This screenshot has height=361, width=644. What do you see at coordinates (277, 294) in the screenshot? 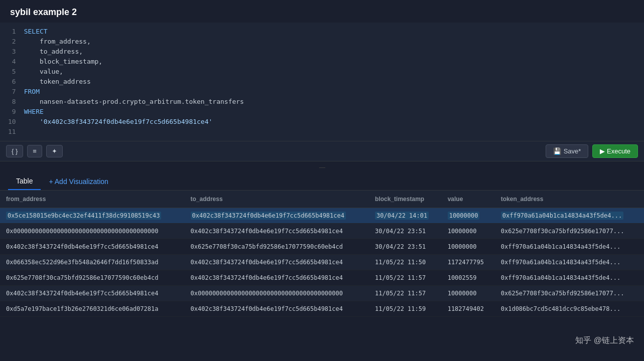
I see `cell-to_address: 0x00000000000000000000000000000000000000…` at bounding box center [277, 294].